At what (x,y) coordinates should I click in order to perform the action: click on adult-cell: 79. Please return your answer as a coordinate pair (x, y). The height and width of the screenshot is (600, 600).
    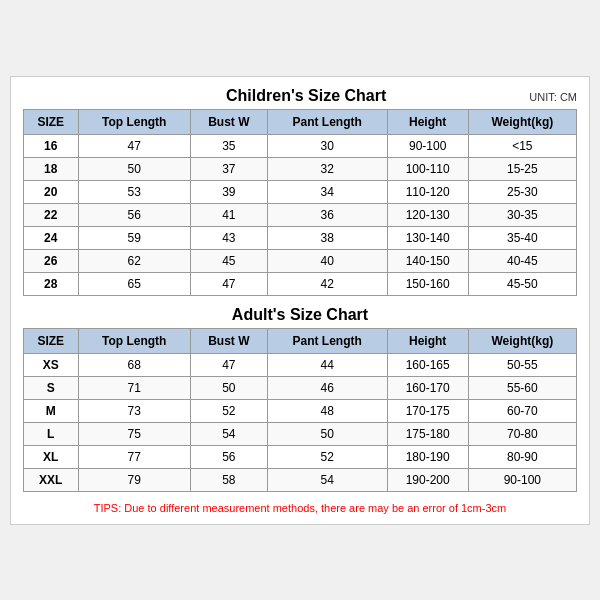
    Looking at the image, I should click on (134, 480).